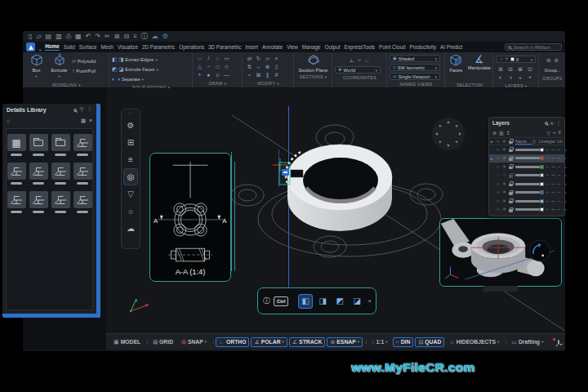  What do you see at coordinates (269, 342) in the screenshot?
I see `status-toggle: ∡ POLAR ▾` at bounding box center [269, 342].